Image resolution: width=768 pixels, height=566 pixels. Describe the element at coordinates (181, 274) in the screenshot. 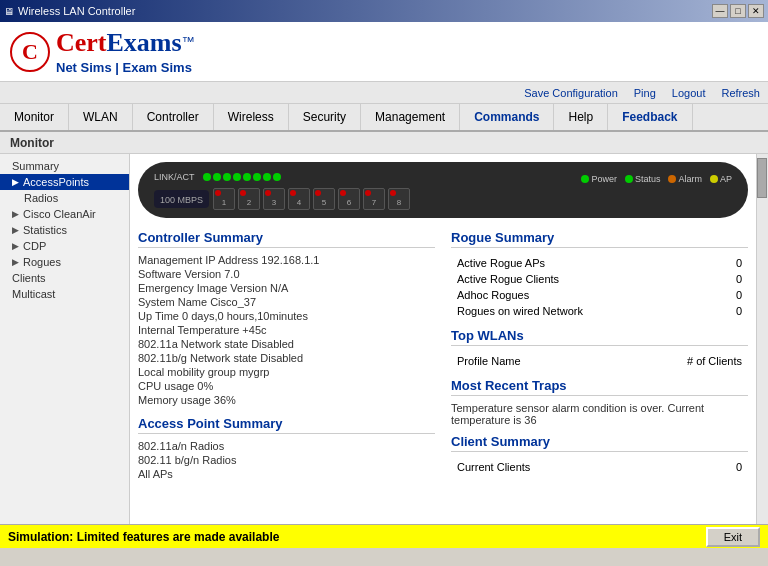

I see `sw-version-label: Software Version` at that location.